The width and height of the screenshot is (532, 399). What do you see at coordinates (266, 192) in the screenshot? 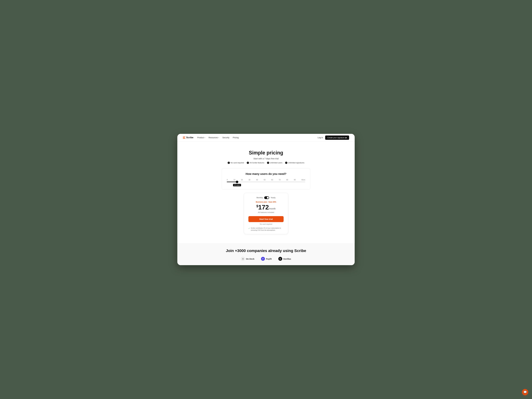
I see `main-content: Simple pricing Start with a 7 days free …` at bounding box center [266, 192].